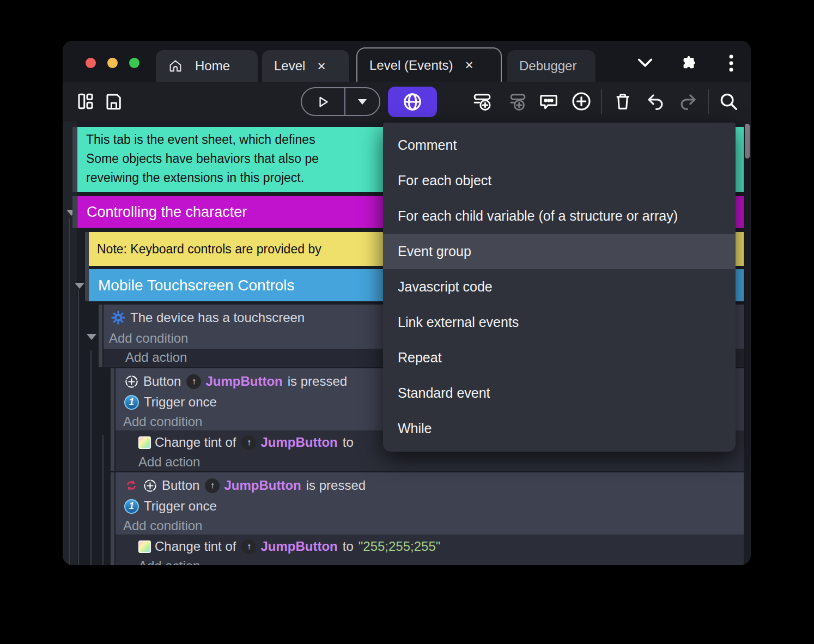 The width and height of the screenshot is (814, 644). What do you see at coordinates (181, 485) in the screenshot?
I see `behavior-name: Button` at bounding box center [181, 485].